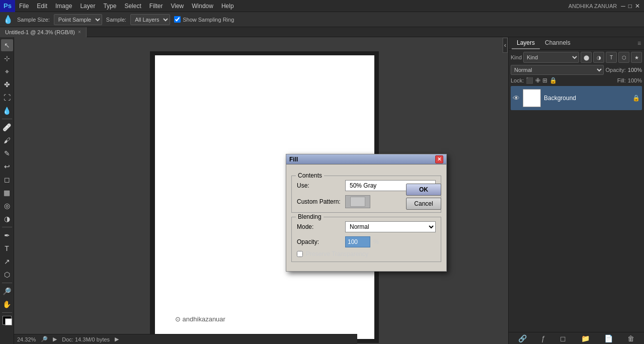  Describe the element at coordinates (8, 19) in the screenshot. I see `eyedropper-icon: 💧` at that location.